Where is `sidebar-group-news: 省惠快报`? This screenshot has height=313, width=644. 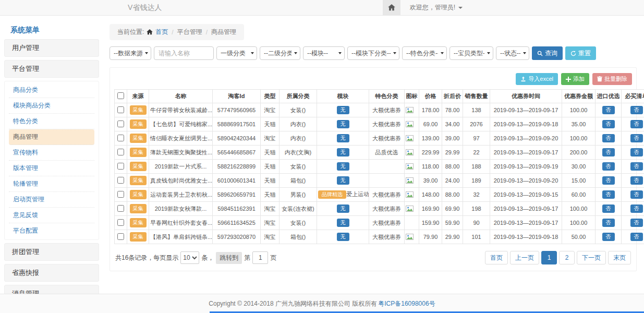
sidebar-group-news: 省惠快报 is located at coordinates (52, 273).